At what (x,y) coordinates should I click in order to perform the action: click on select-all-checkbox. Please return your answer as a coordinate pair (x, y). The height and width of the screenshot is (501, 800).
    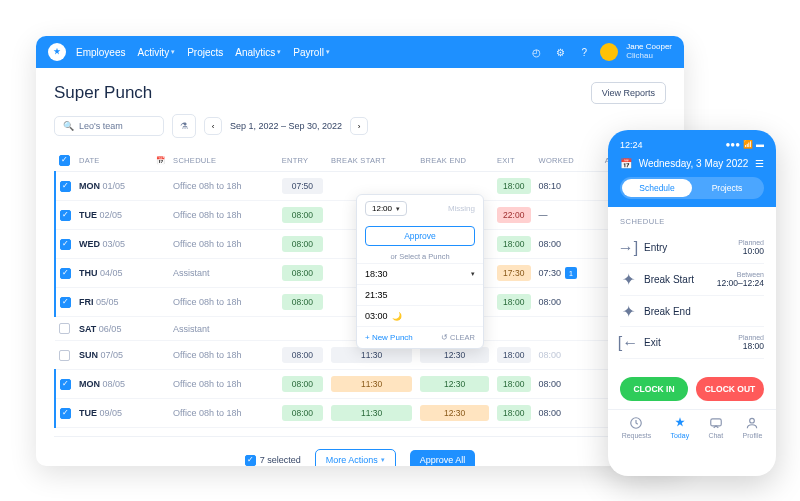
    Looking at the image, I should click on (64, 160).